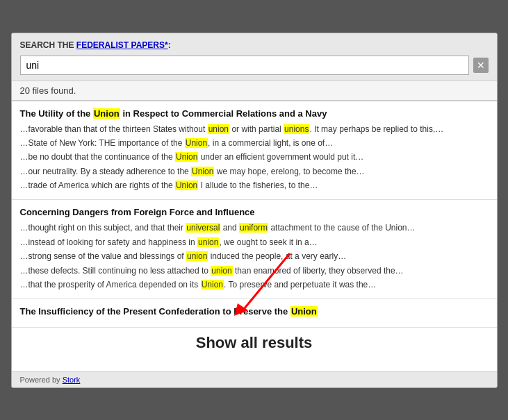  Describe the element at coordinates (481, 65) in the screenshot. I see `clear-button: ✕` at that location.